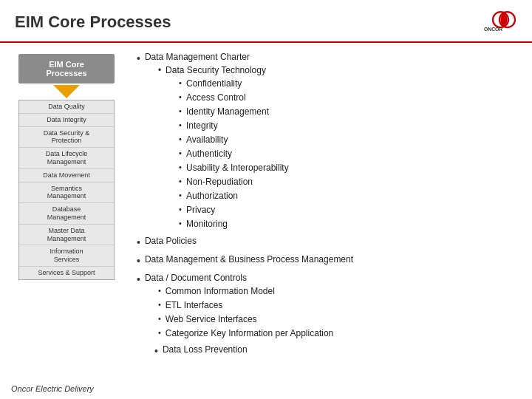 The width and height of the screenshot is (532, 399). Describe the element at coordinates (93, 22) in the screenshot. I see `page-title: EIM Core Processes` at that location.